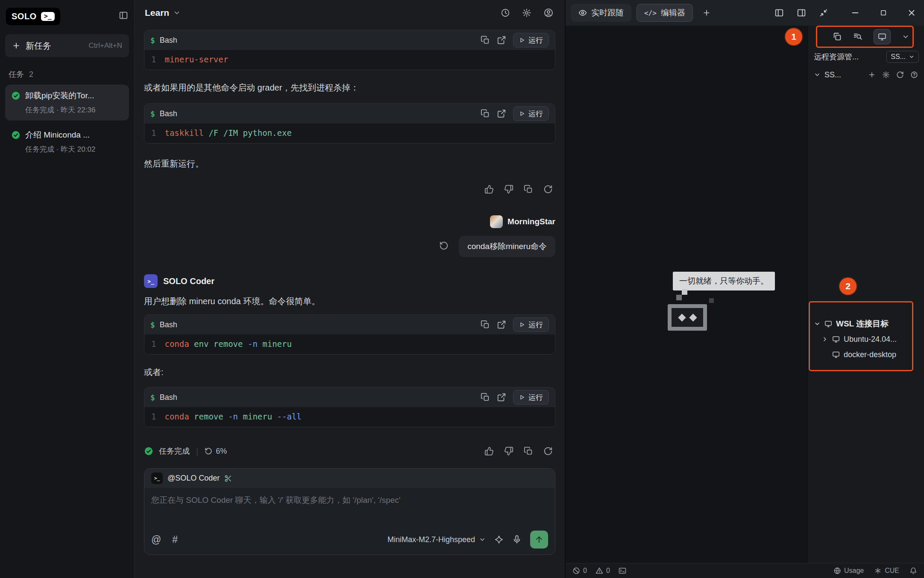 Image resolution: width=924 pixels, height=578 pixels. What do you see at coordinates (882, 37) in the screenshot?
I see `remote-explorer-button` at bounding box center [882, 37].